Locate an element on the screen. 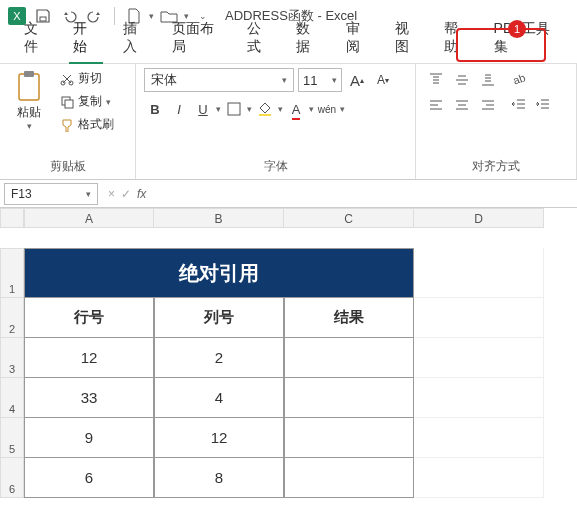  tab-formula: 公式 is located at coordinates (260, 38).